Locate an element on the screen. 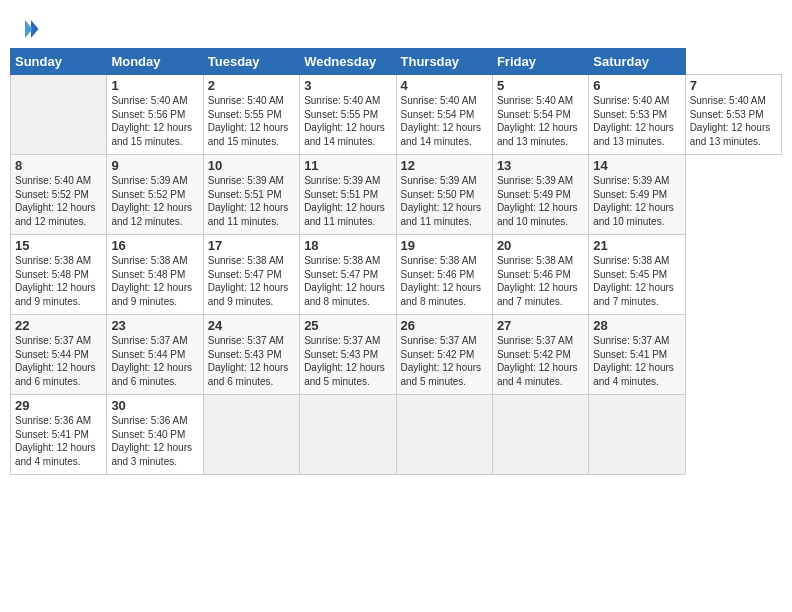 This screenshot has height=612, width=792. calendar-day: 1 Sunrise: 5:40 AM Sunset: 5:56 PM Dayli… is located at coordinates (155, 115).